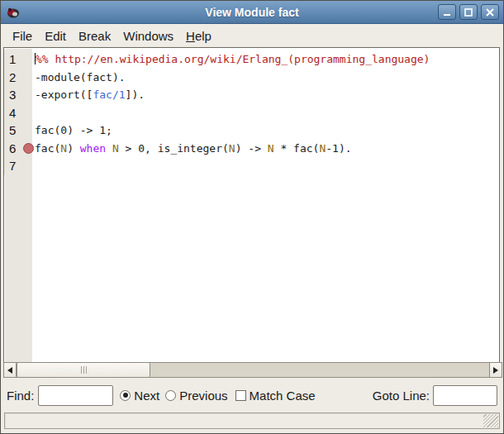 The image size is (504, 434). What do you see at coordinates (72, 131) in the screenshot?
I see `code-text: fac(0) -> 1;` at bounding box center [72, 131].